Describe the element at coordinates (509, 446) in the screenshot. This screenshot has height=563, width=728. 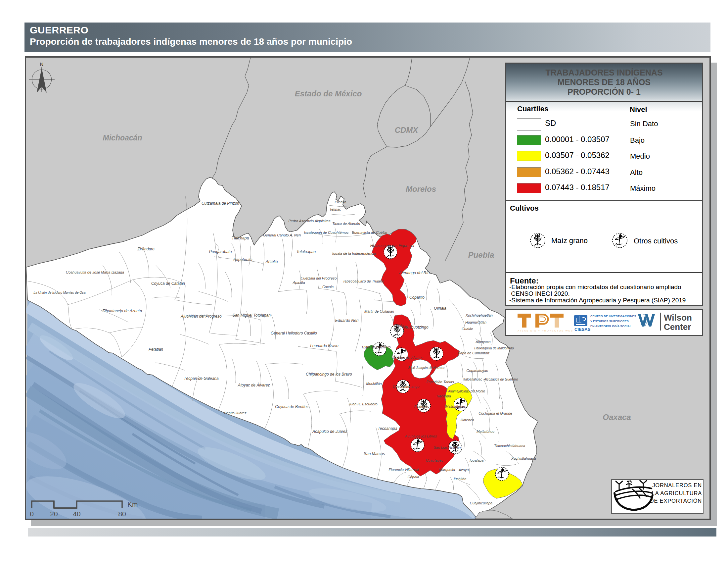
I see `svg-text: Tlacoachistlahuaca` at that location.